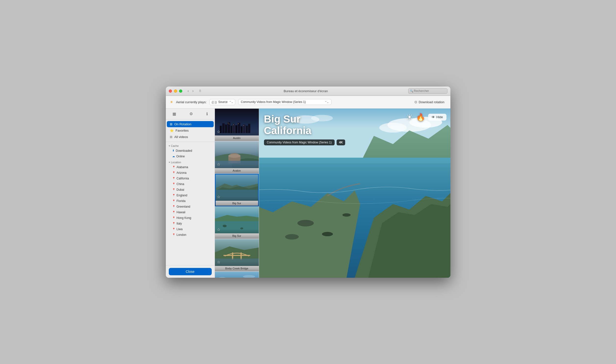  Describe the element at coordinates (182, 195) in the screenshot. I see `england-label: England` at that location.